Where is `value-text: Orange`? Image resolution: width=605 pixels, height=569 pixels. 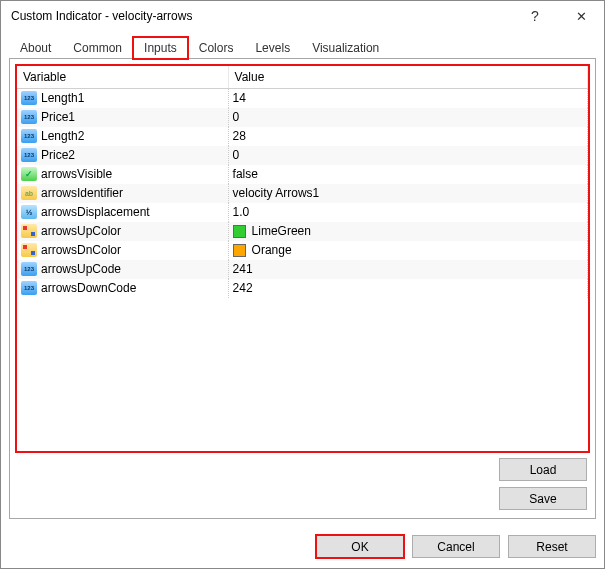 value-text: Orange is located at coordinates (272, 250).